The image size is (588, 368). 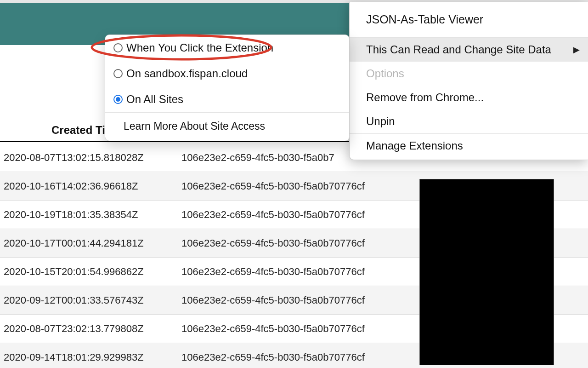 What do you see at coordinates (227, 74) in the screenshot?
I see `submenu-option-on-site: On sandbox.fispan.cloud` at bounding box center [227, 74].